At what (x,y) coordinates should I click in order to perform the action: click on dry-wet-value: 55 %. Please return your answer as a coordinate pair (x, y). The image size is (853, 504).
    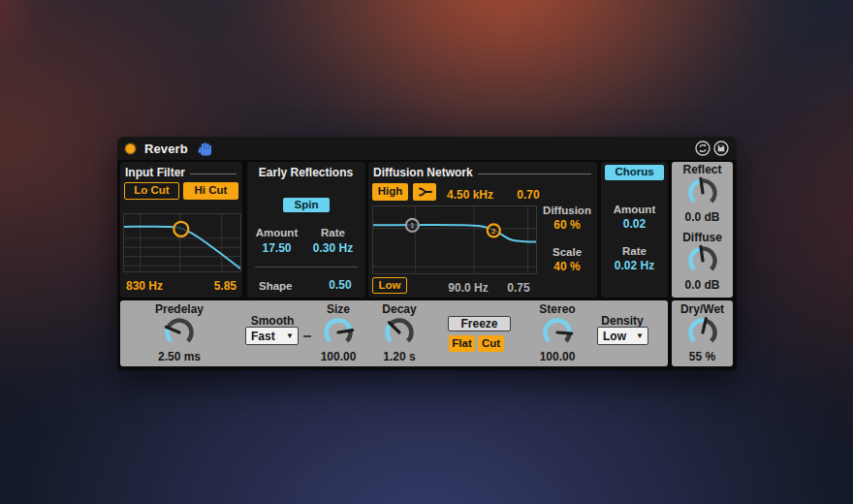
    Looking at the image, I should click on (702, 357).